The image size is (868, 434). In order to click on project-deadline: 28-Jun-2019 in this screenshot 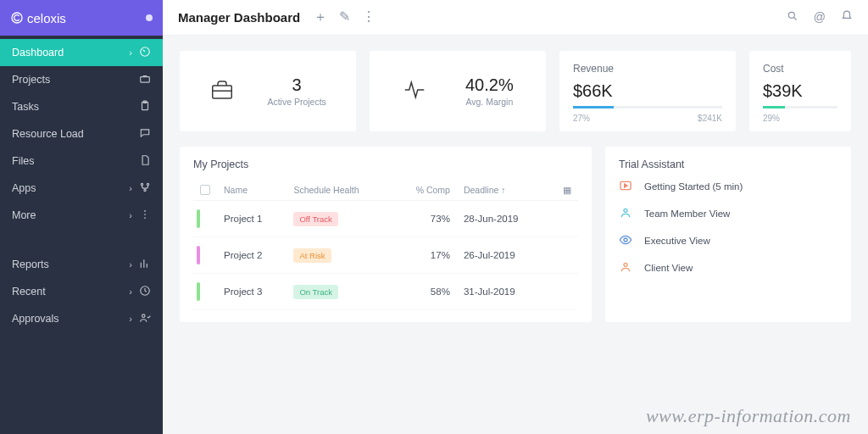, I will do `click(503, 219)`.